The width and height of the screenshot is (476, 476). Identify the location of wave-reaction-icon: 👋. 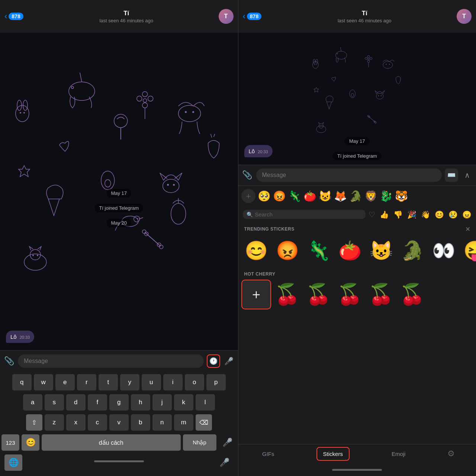
(425, 215).